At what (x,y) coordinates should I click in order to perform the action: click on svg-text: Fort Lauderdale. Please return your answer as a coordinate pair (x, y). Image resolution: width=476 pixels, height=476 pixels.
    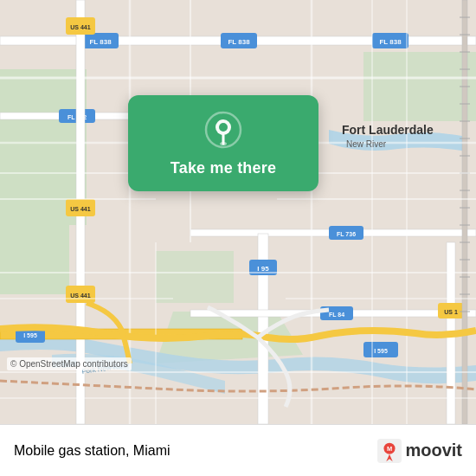
    Looking at the image, I should click on (388, 130).